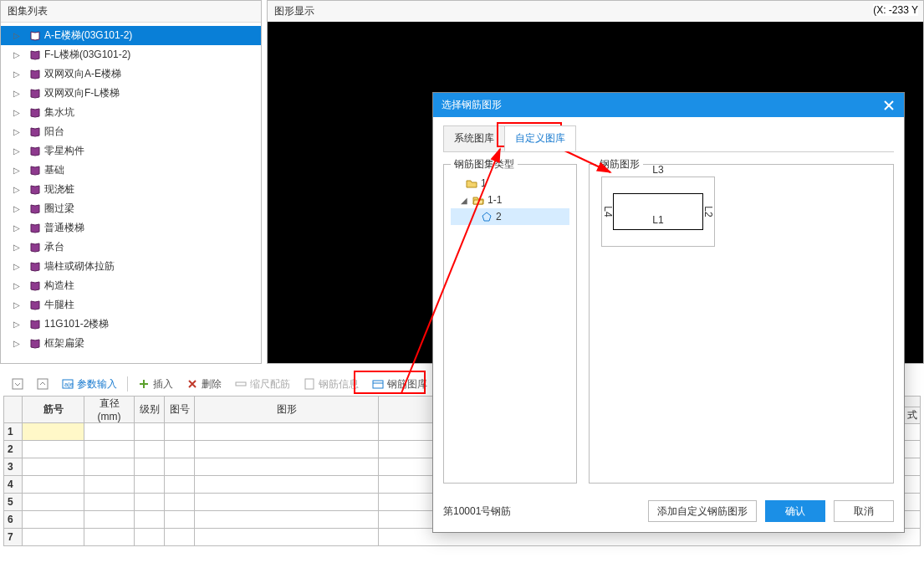 This screenshot has height=568, width=924. I want to click on ok-button: 确认, so click(795, 511).